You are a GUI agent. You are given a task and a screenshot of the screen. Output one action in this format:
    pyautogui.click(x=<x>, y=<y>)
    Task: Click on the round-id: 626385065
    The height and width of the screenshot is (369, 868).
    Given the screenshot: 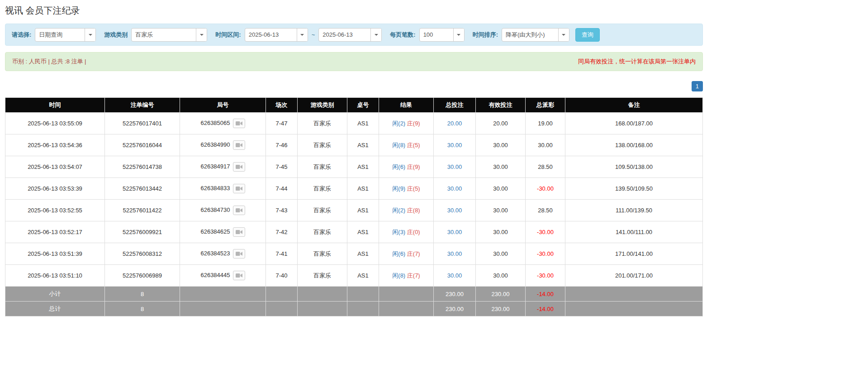 What is the action you would take?
    pyautogui.click(x=215, y=123)
    